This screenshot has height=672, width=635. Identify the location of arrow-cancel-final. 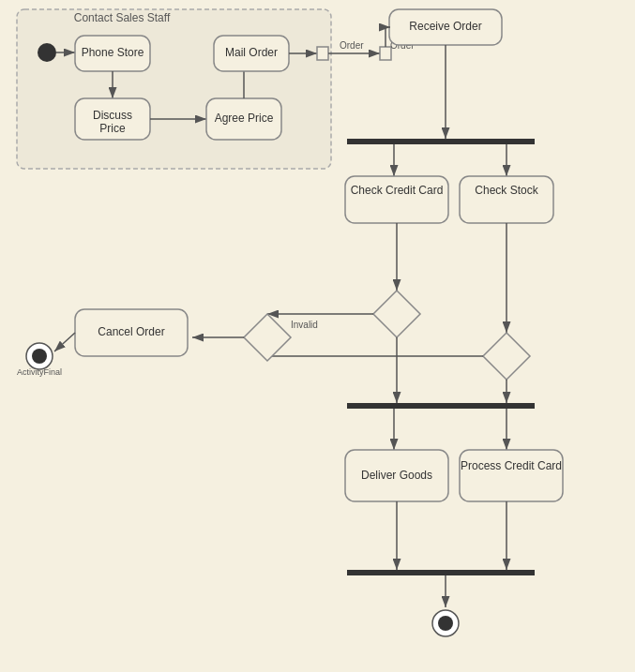
(65, 342).